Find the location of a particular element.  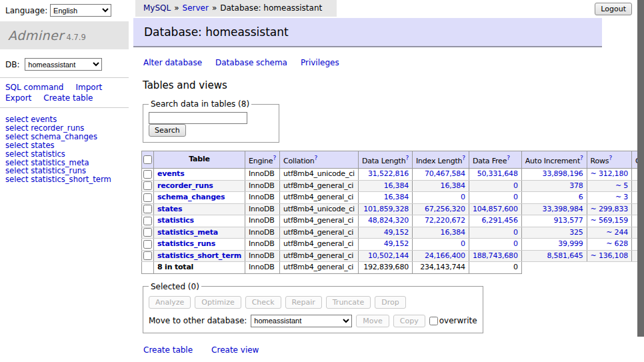

sidebar-select-link-recorder-runs: select is located at coordinates (17, 128).